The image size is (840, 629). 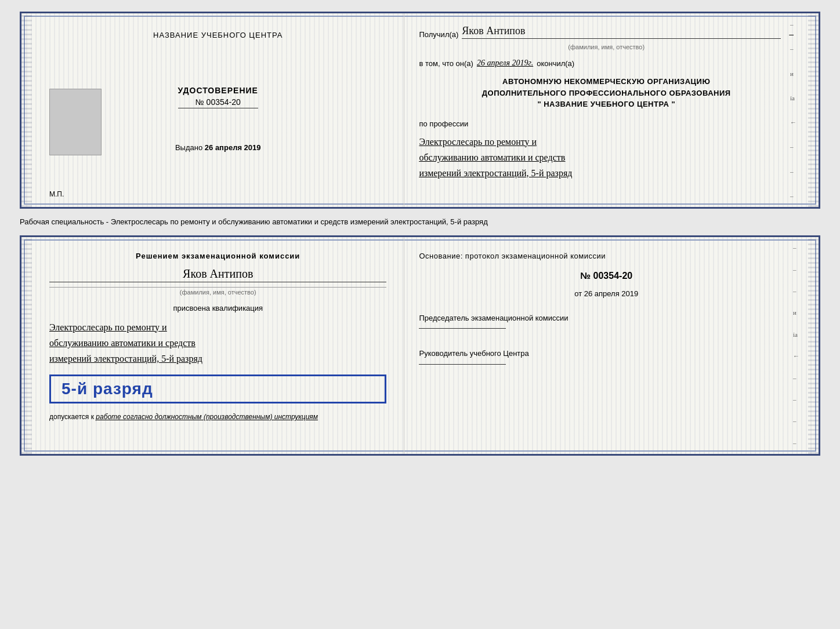 I want to click on org-line1: АВТОНОМНУЮ НЕКОММЕРЧЕСКУЮ ОРГАНИЗАЦИЮ, so click(x=606, y=82).